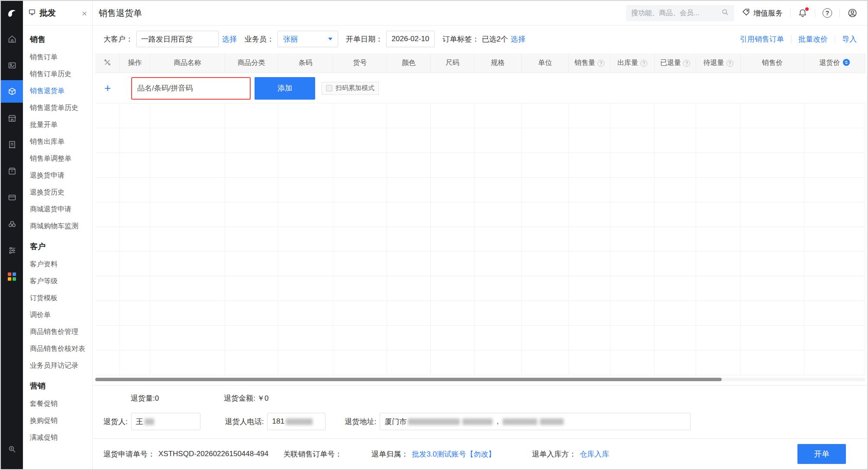  Describe the element at coordinates (768, 13) in the screenshot. I see `value-added-label: 增值服务` at that location.